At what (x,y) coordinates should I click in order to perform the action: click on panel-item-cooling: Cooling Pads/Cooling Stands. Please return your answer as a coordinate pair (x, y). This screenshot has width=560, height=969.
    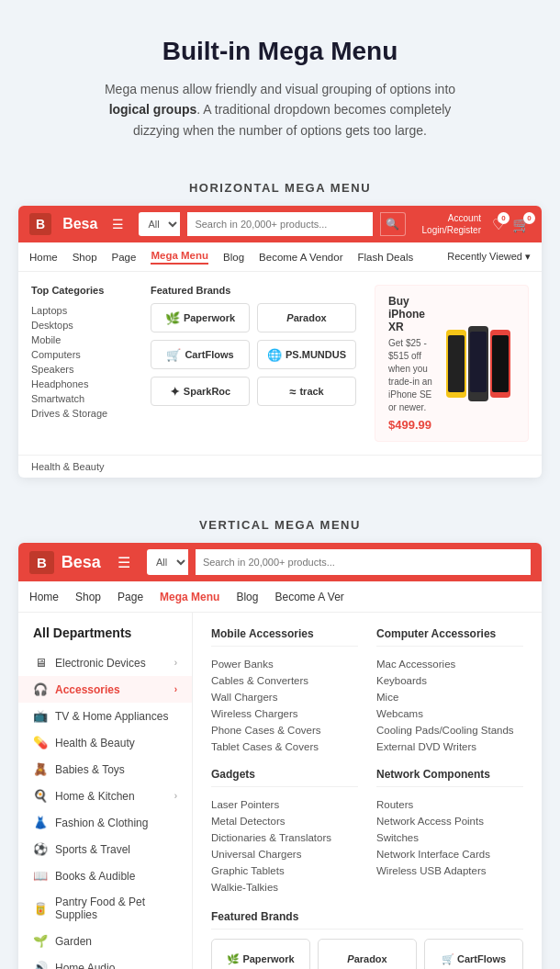
    Looking at the image, I should click on (450, 730).